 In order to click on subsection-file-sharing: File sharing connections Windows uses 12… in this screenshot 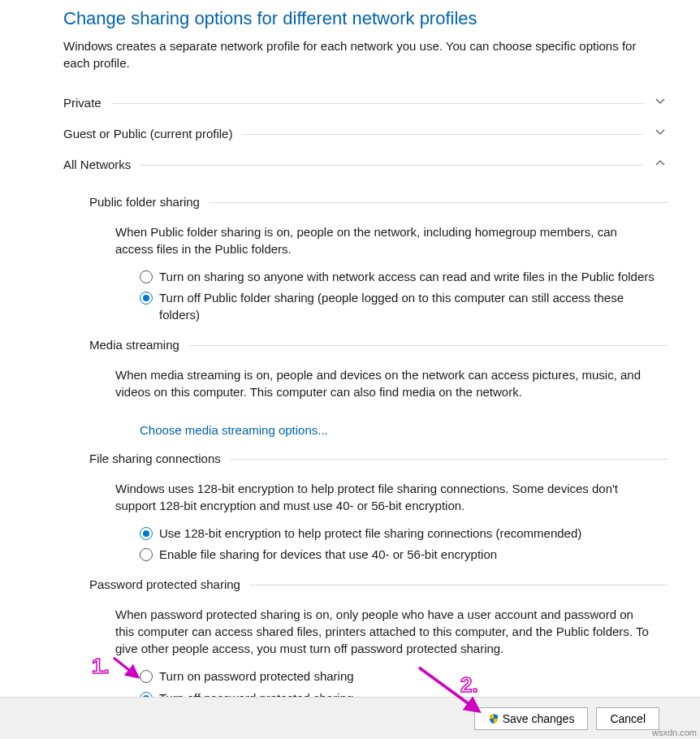, I will do `click(378, 508)`.